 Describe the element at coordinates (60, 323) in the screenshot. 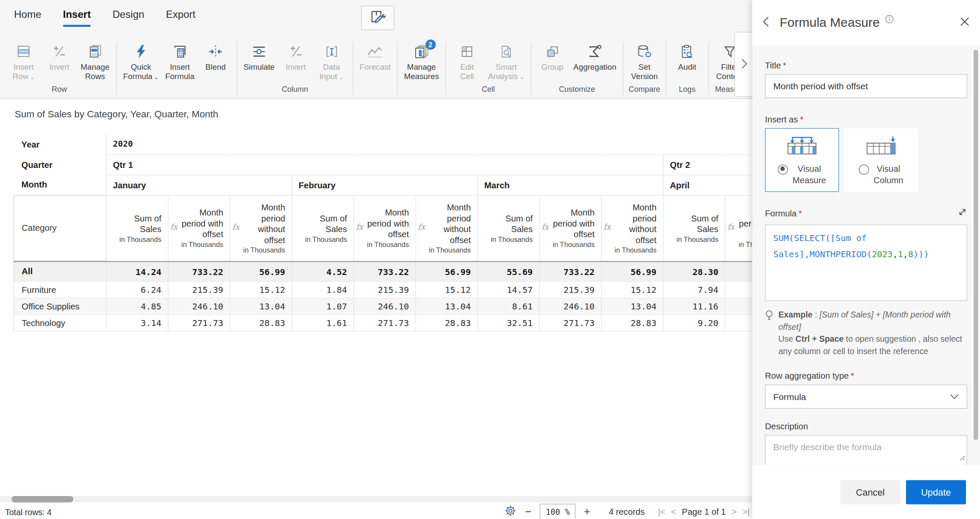

I see `row-category-cell: Technology` at that location.